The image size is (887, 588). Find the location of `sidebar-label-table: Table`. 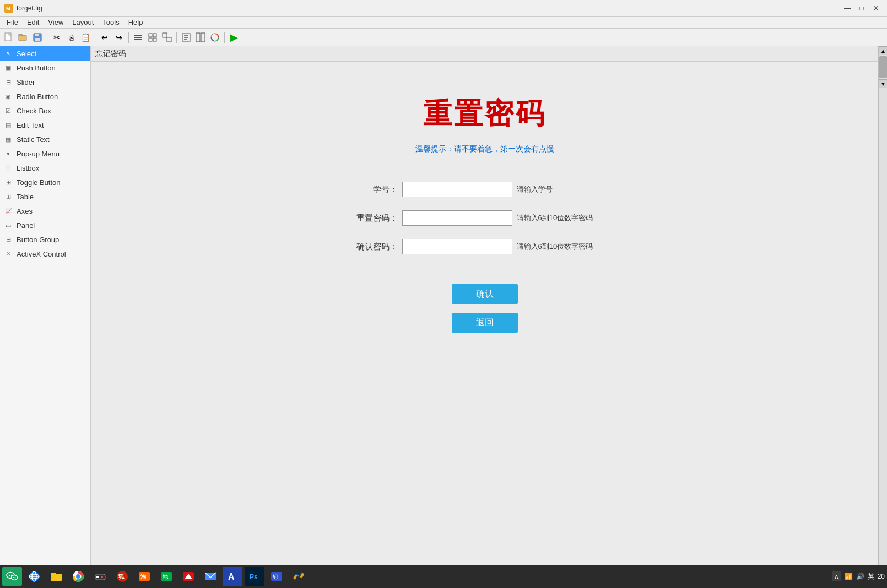

sidebar-label-table: Table is located at coordinates (25, 197).